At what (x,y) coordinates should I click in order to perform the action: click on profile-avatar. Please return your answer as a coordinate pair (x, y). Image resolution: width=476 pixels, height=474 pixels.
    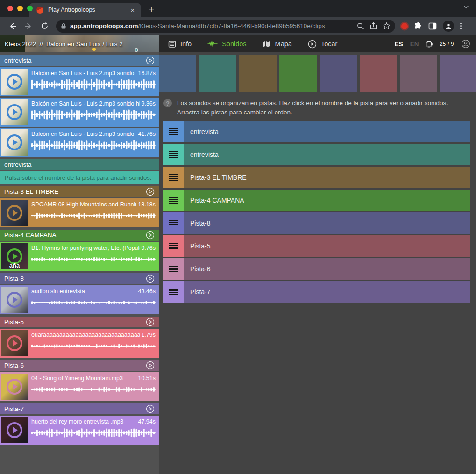
    Looking at the image, I should click on (448, 26).